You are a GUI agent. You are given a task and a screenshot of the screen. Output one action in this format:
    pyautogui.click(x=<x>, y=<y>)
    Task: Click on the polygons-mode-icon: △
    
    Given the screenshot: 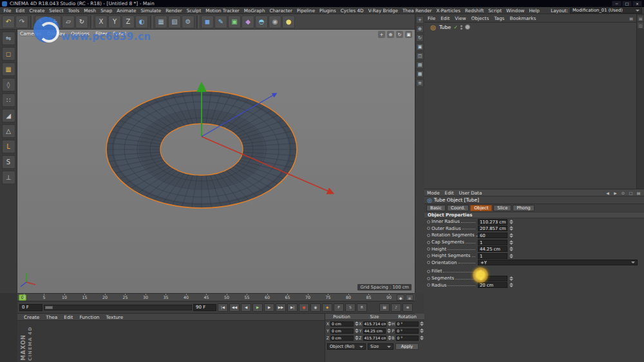 What is the action you would take?
    pyautogui.click(x=9, y=131)
    